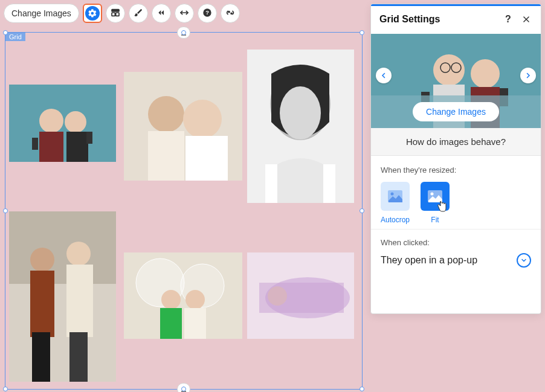  What do you see at coordinates (456, 193) in the screenshot?
I see `resize-options: When they're resized: Autocrop Fit` at bounding box center [456, 193].